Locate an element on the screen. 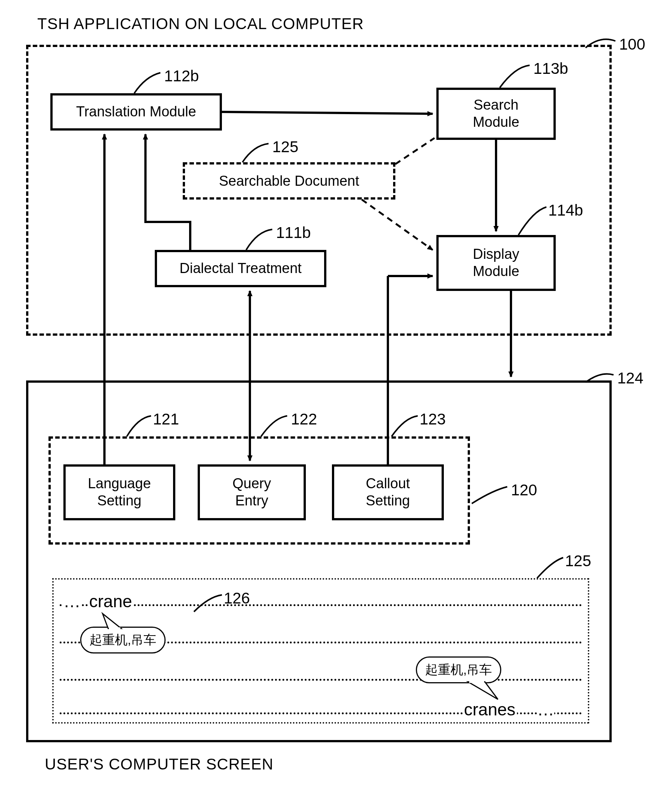  callout-setting-label-2: Setting is located at coordinates (388, 501).